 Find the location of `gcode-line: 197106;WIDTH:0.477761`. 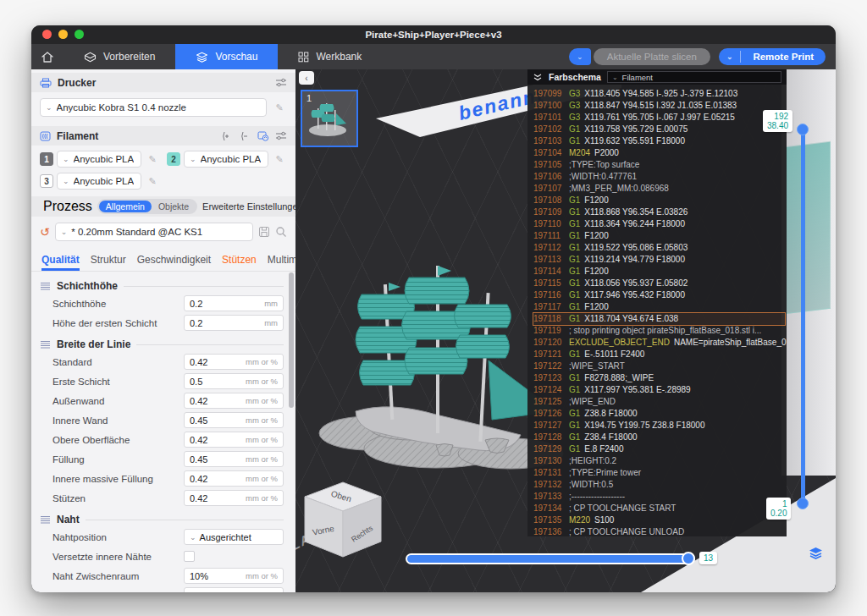

gcode-line: 197106;WIDTH:0.477761 is located at coordinates (659, 177).